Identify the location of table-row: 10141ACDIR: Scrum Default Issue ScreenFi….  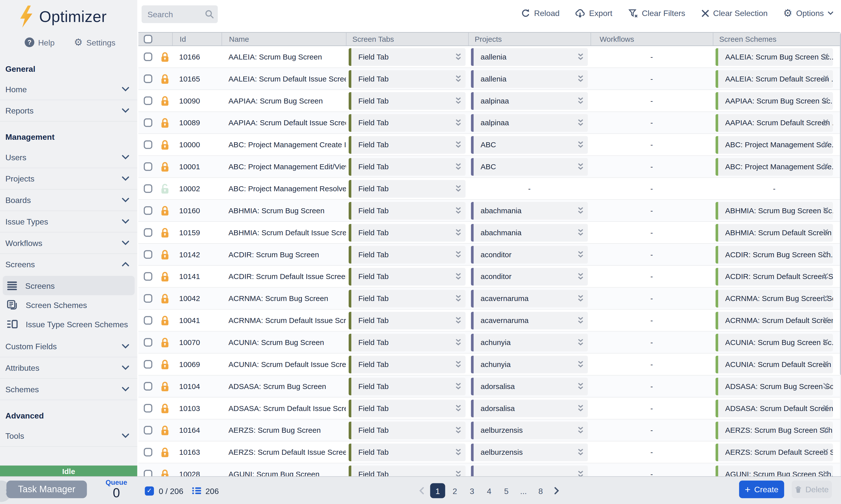
(489, 276).